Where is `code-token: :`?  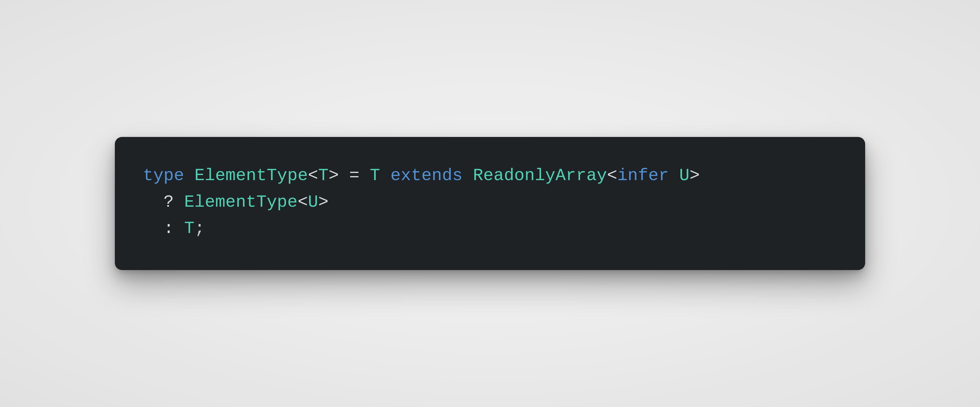 code-token: : is located at coordinates (169, 228).